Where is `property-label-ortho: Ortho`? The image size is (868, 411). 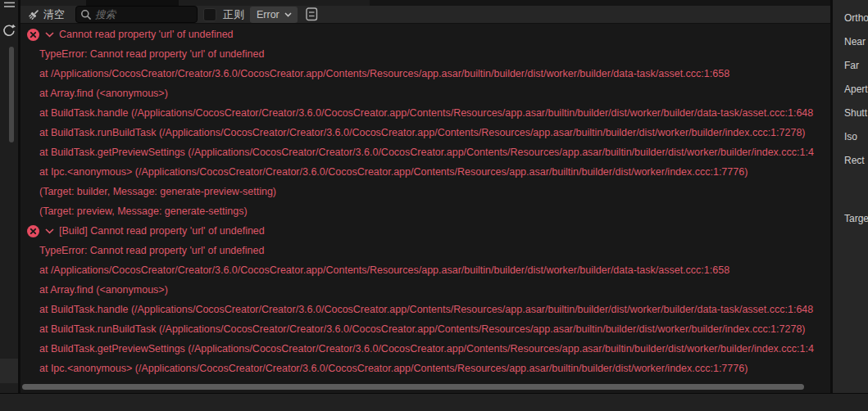
property-label-ortho: Ortho is located at coordinates (856, 18).